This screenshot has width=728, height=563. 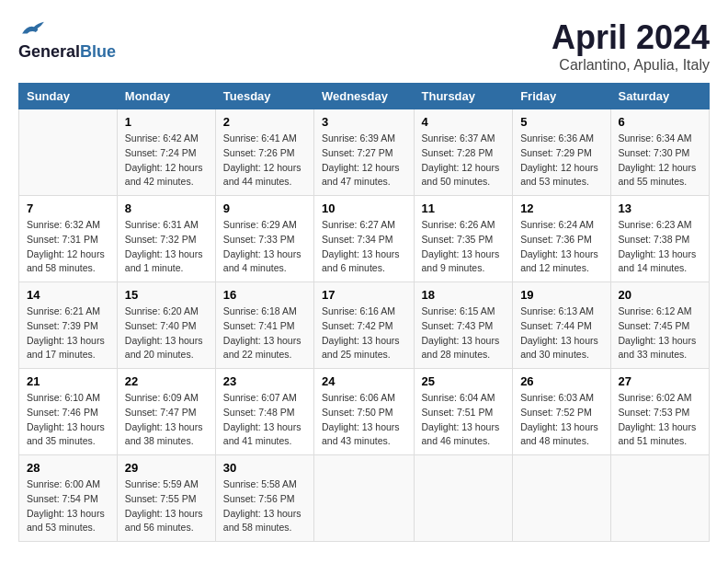 What do you see at coordinates (165, 499) in the screenshot?
I see `calendar-cell: 29Sunrise: 5:59 AMSunset: 7:55 PMDayligh…` at bounding box center [165, 499].